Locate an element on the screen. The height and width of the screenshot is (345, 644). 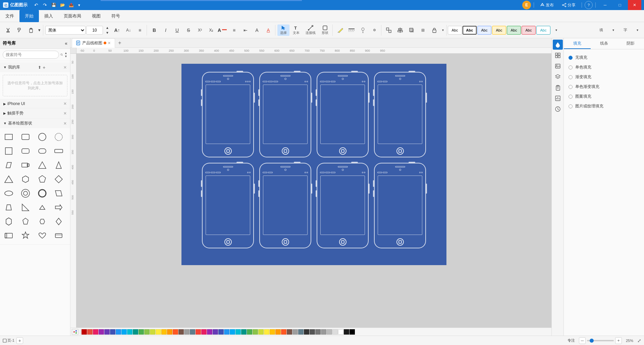
connector-tool: 连接线 is located at coordinates (311, 30).